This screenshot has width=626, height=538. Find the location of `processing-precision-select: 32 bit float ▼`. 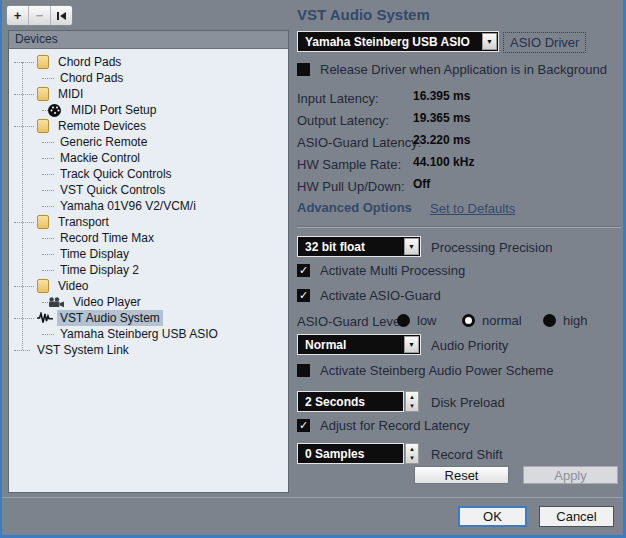

processing-precision-select: 32 bit float ▼ is located at coordinates (359, 246).